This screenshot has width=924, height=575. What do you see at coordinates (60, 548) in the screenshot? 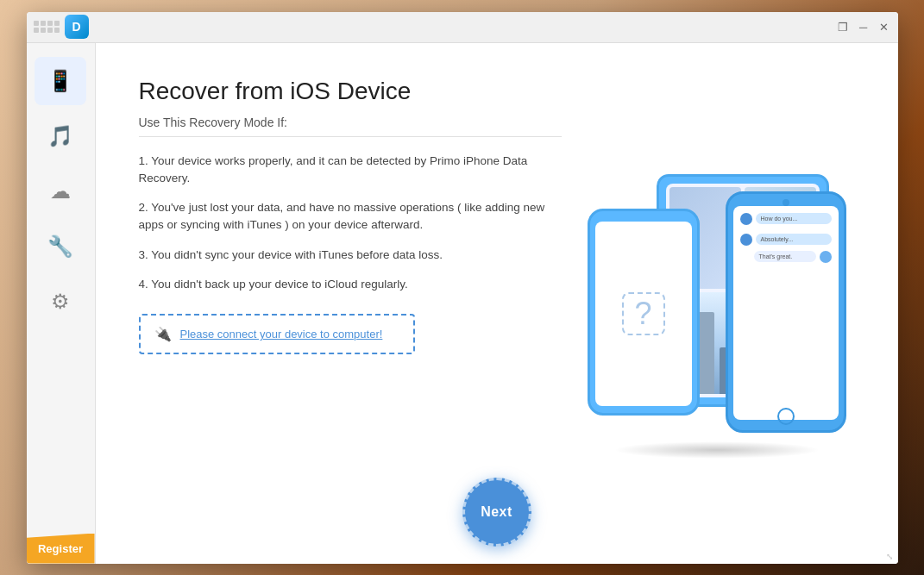
I see `register-button: Register` at bounding box center [60, 548].